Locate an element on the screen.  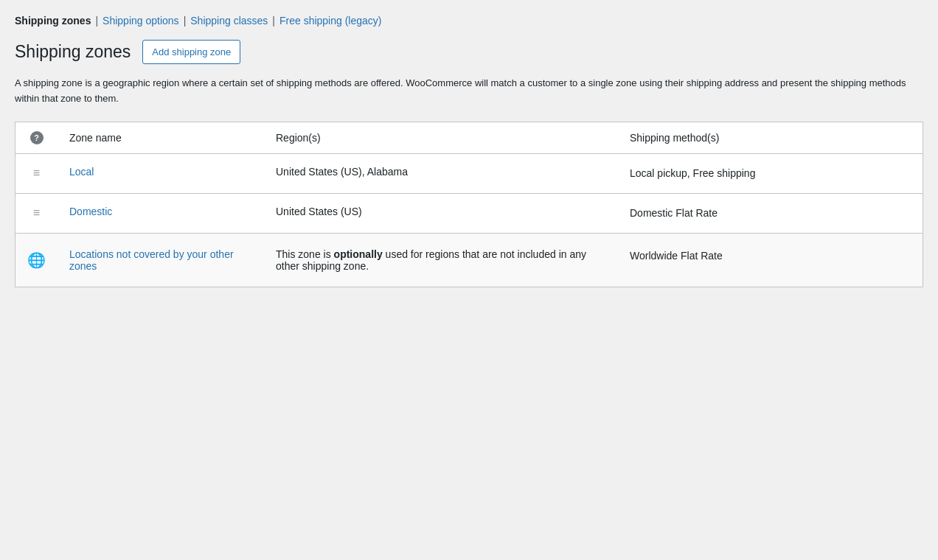
region-cell: United States (US) is located at coordinates (441, 213).